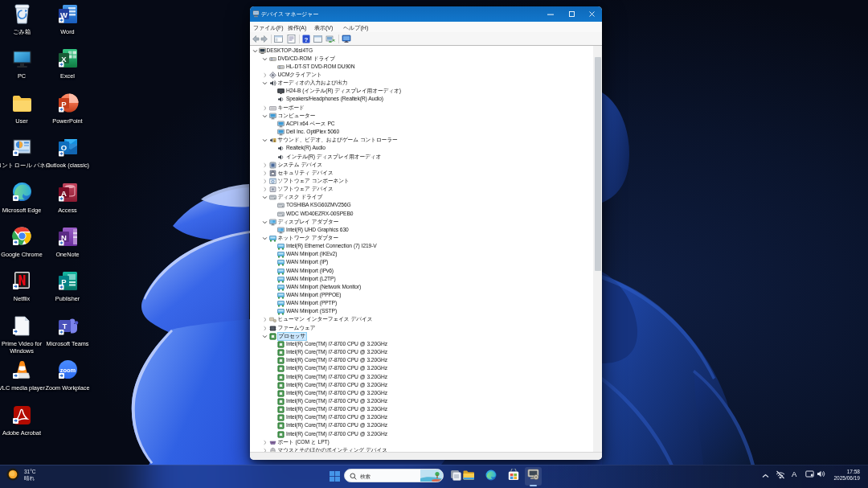  I want to click on svg-text: T, so click(64, 326).